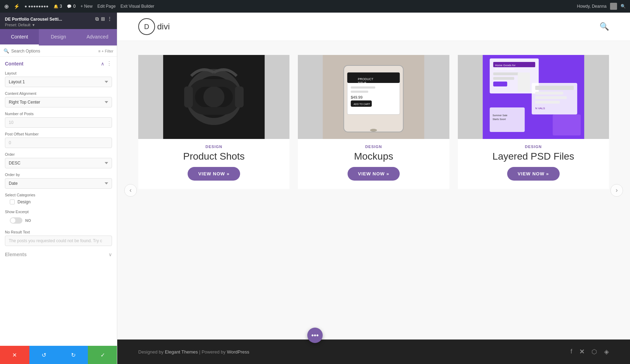  What do you see at coordinates (12, 202) in the screenshot?
I see `category-design-checkbox` at bounding box center [12, 202].